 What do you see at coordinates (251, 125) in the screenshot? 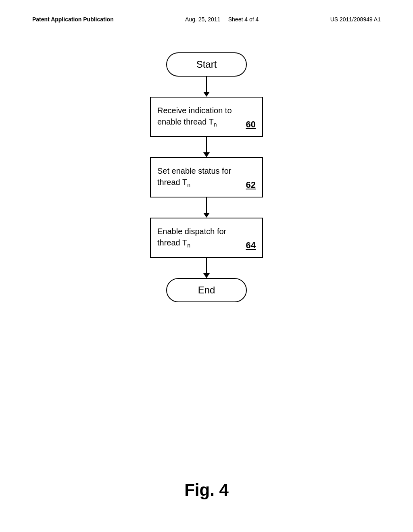
I see `box-60-number: 60` at bounding box center [251, 125].